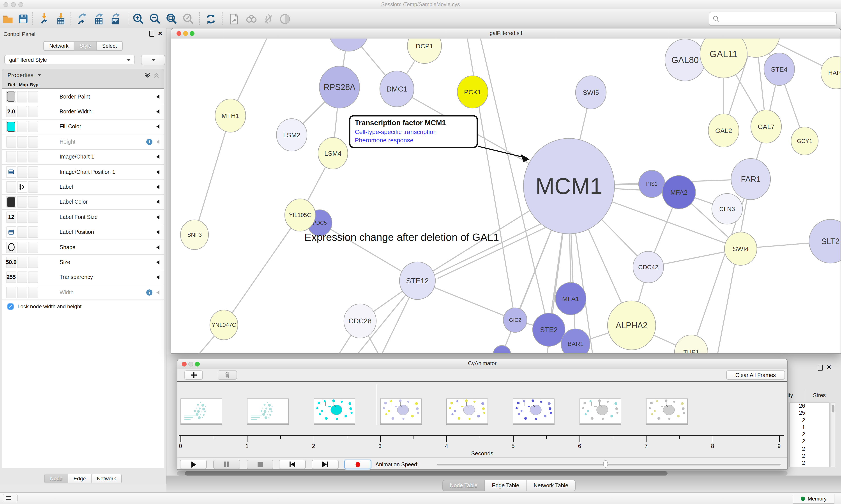 Image resolution: width=841 pixels, height=504 pixels. I want to click on node-DMC1: DMC1, so click(397, 89).